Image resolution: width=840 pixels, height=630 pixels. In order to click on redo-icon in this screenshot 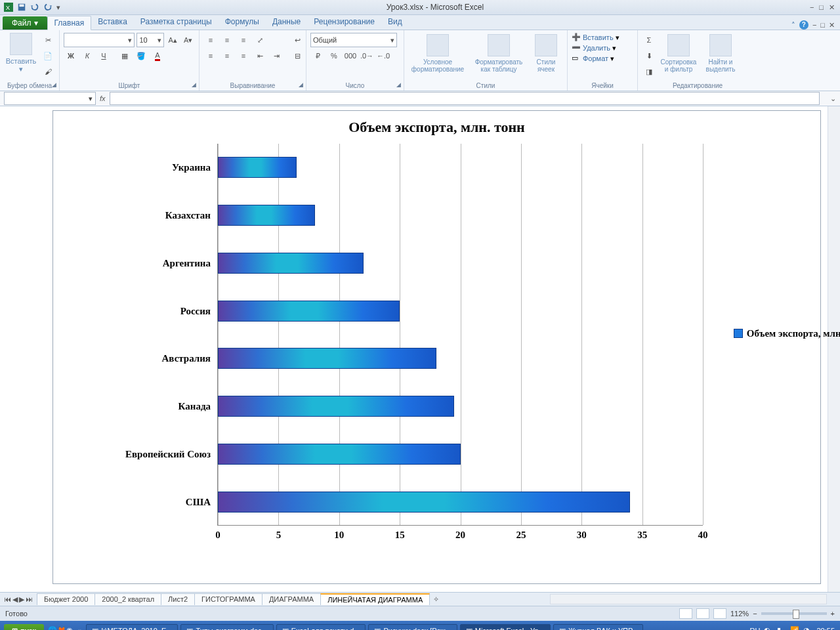, I will do `click(48, 7)`.